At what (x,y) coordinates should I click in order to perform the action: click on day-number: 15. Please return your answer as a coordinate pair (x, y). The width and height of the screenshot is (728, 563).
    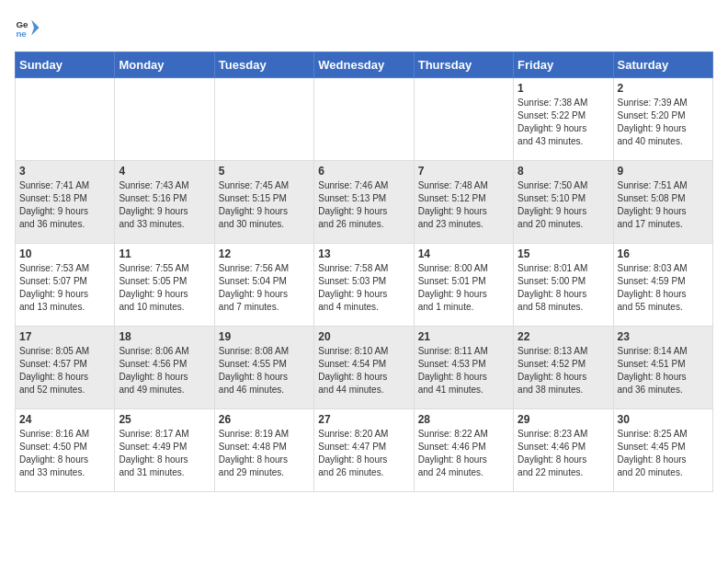
    Looking at the image, I should click on (563, 254).